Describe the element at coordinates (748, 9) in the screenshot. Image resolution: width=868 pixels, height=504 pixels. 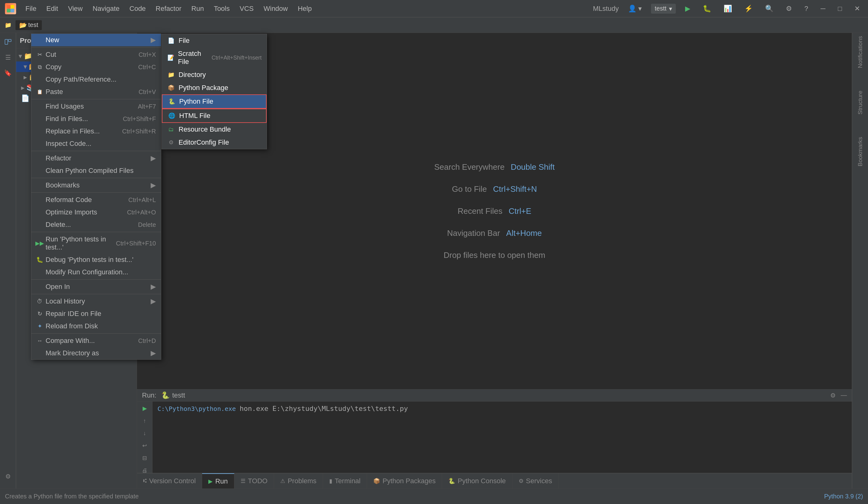
I see `profile-btn: ⚡` at that location.